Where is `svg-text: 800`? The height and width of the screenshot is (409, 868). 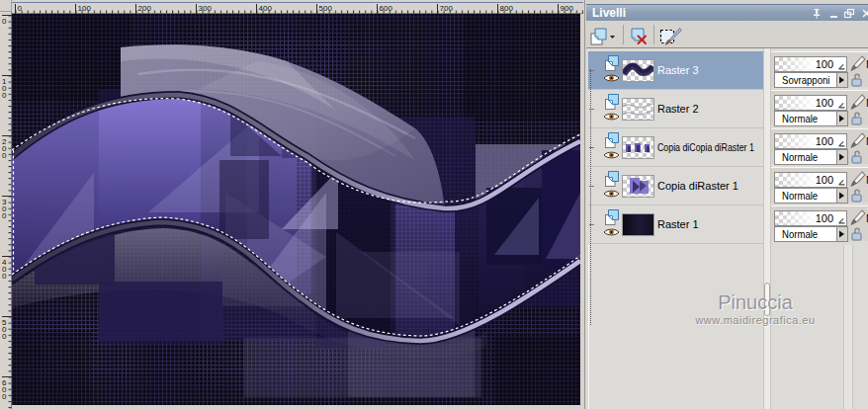
svg-text: 800 is located at coordinates (507, 8).